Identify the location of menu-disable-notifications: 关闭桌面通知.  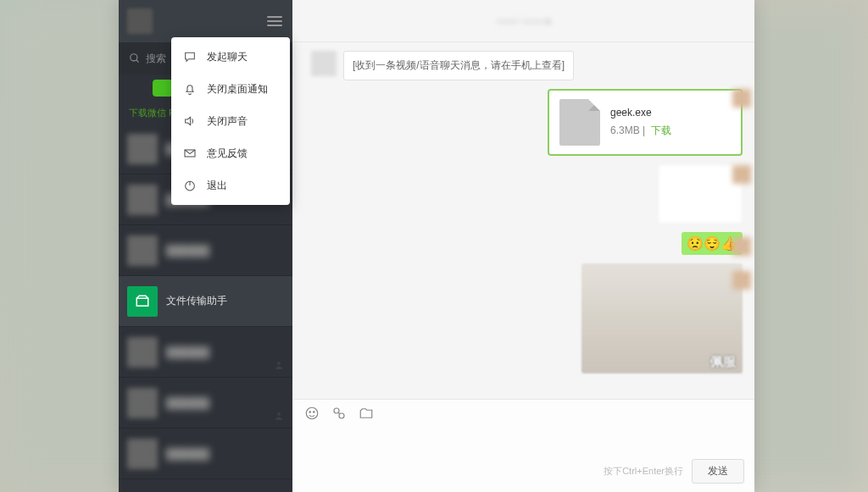
(231, 89).